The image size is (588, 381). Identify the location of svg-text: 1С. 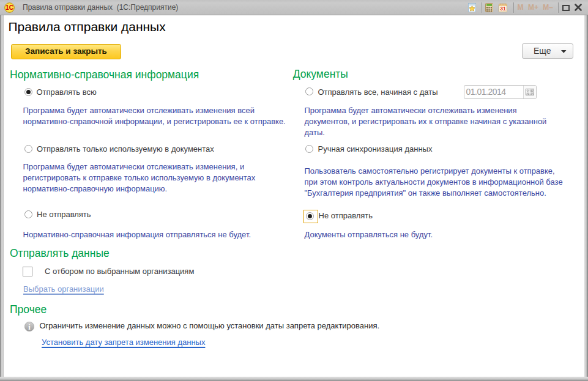
(10, 7).